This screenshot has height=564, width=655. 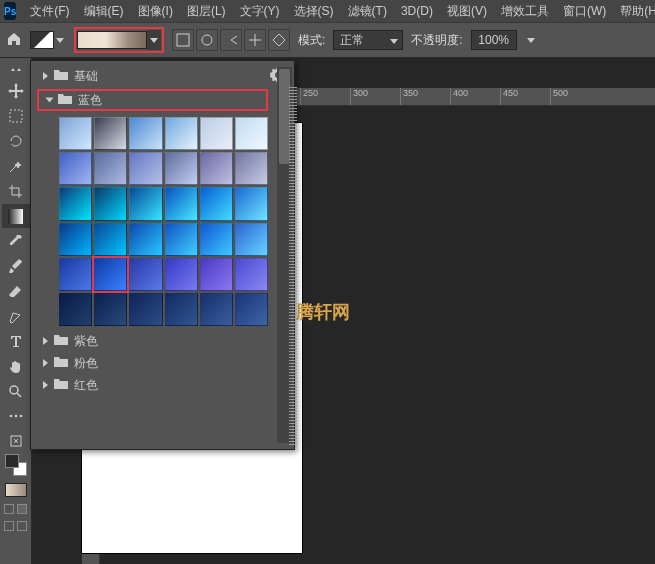 I want to click on menu-window: 窗口(W), so click(x=584, y=12).